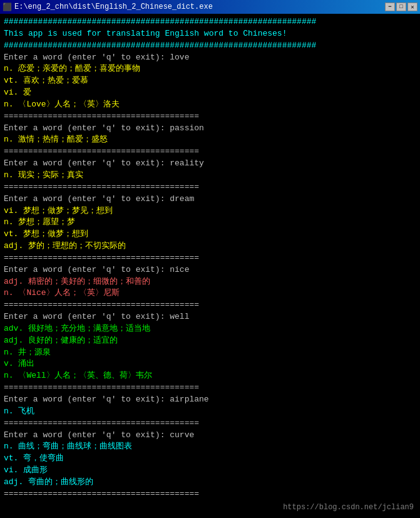  What do you see at coordinates (210, 317) in the screenshot?
I see `console-line: Enter a word (enter 'q' to exit): well` at bounding box center [210, 317].